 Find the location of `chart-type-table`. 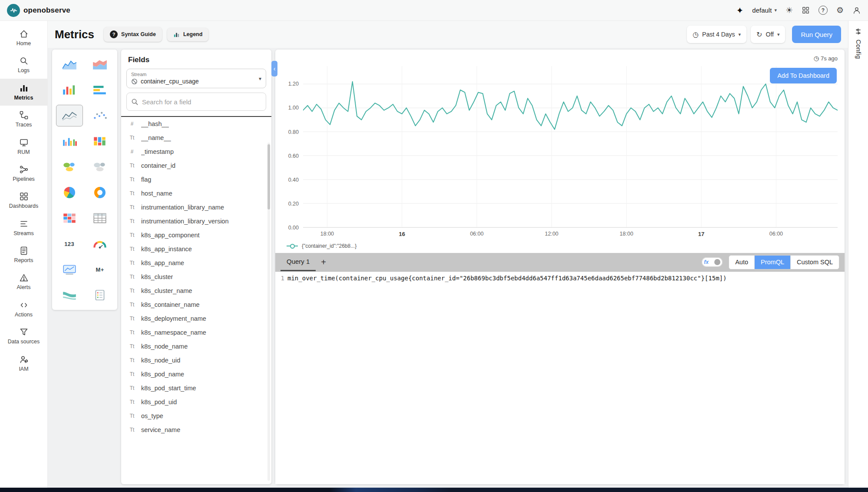

chart-type-table is located at coordinates (100, 218).